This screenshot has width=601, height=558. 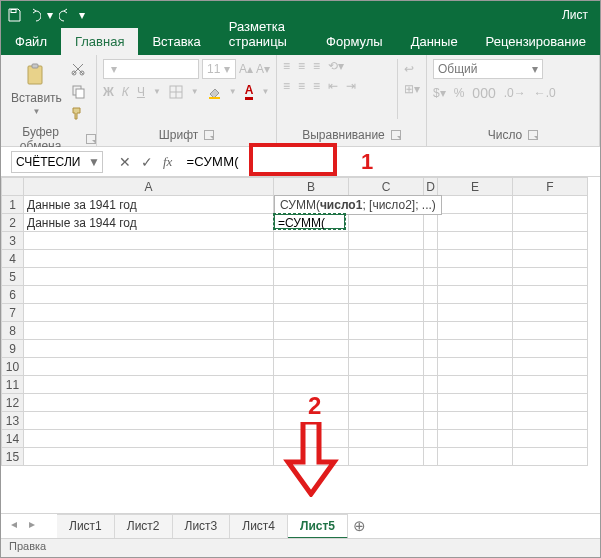 What do you see at coordinates (66, 15) in the screenshot?
I see `redo-icon` at bounding box center [66, 15].